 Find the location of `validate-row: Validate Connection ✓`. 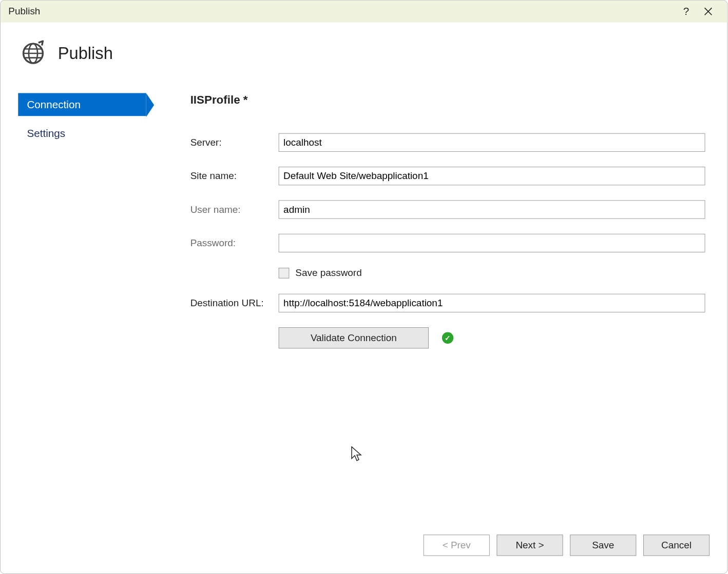

validate-row: Validate Connection ✓ is located at coordinates (492, 338).